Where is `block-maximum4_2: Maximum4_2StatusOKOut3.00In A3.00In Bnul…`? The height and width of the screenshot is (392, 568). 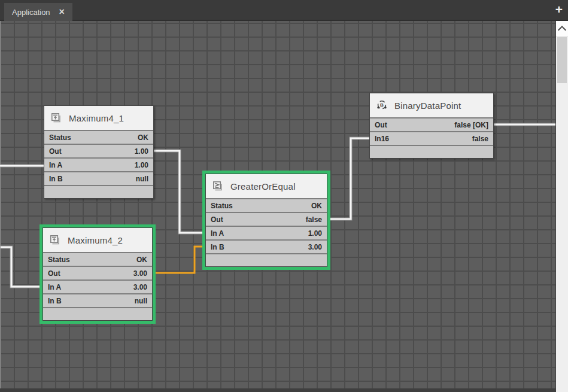
block-maximum4_2: Maximum4_2StatusOKOut3.00In A3.00In Bnul… is located at coordinates (98, 274).